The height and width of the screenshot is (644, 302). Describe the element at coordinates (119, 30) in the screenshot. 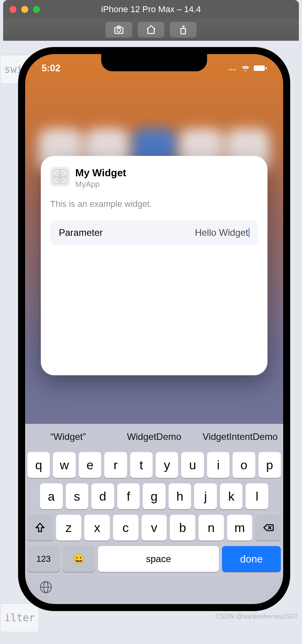

I see `screenshot-button` at that location.